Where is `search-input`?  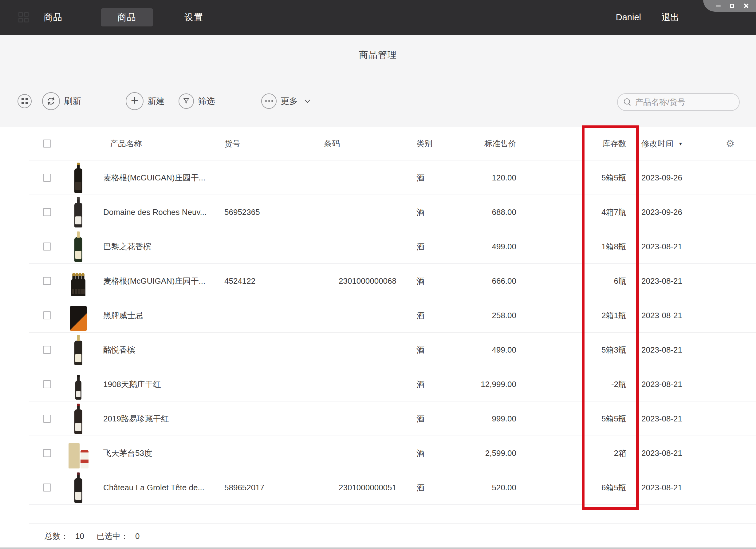
search-input is located at coordinates (685, 102).